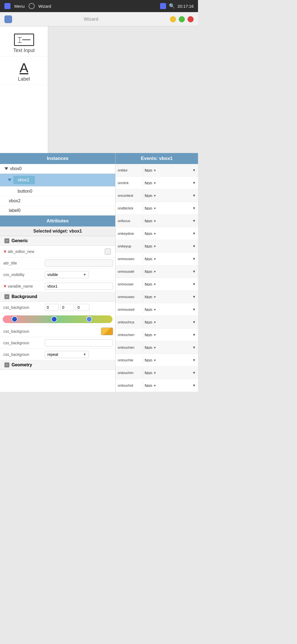 The image size is (297, 644). I want to click on instance-label0: label0, so click(58, 211).